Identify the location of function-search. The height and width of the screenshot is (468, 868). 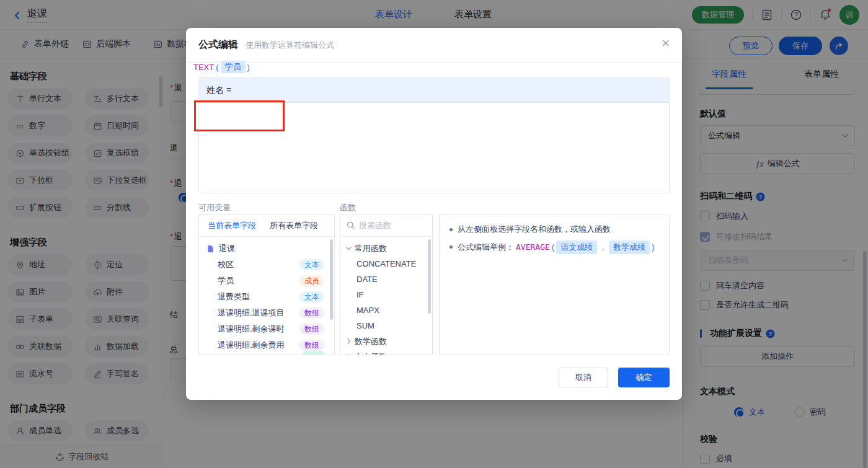
(386, 226).